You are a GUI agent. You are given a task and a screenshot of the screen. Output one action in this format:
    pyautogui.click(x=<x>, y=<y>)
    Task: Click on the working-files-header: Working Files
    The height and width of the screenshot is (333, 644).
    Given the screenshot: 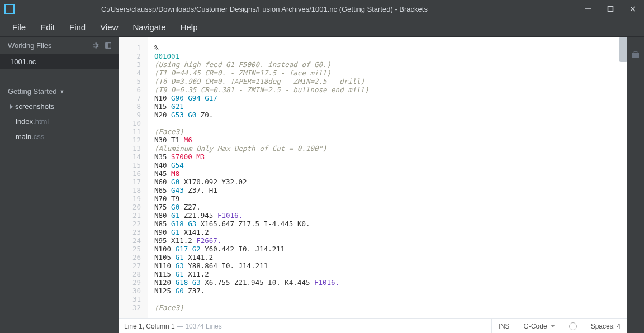 What is the action you would take?
    pyautogui.click(x=59, y=46)
    